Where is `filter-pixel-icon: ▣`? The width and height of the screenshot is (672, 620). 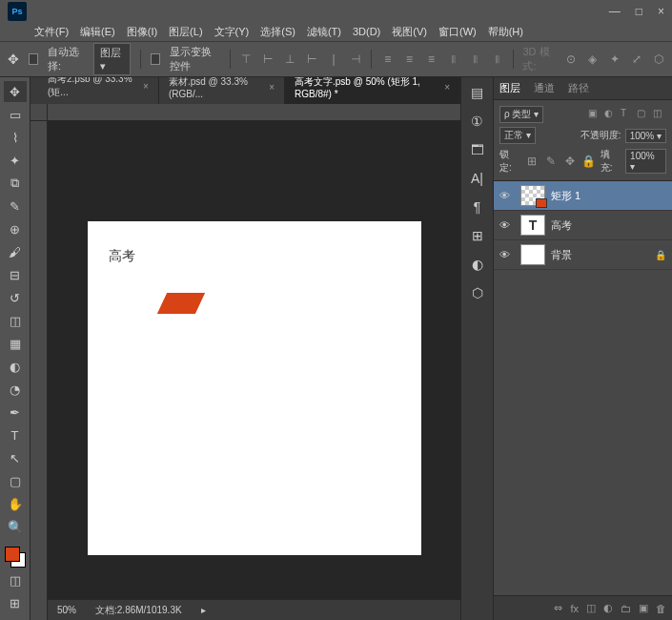
filter-pixel-icon: ▣ is located at coordinates (595, 114).